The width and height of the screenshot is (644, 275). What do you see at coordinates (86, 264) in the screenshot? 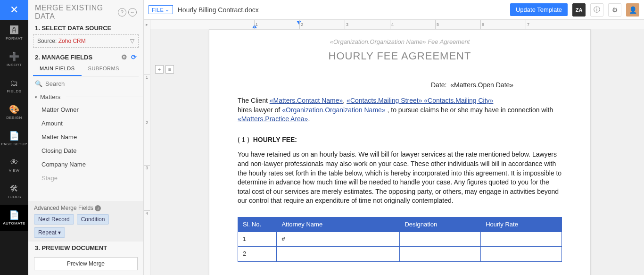
I see `preview-merge-button: Preview Merge` at bounding box center [86, 264].